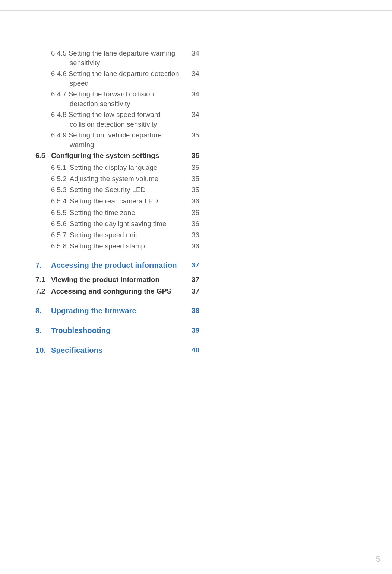 The height and width of the screenshot is (574, 392). I want to click on toc-sub-item: 6.4.7 Setting the forward collision dete…, so click(117, 99).